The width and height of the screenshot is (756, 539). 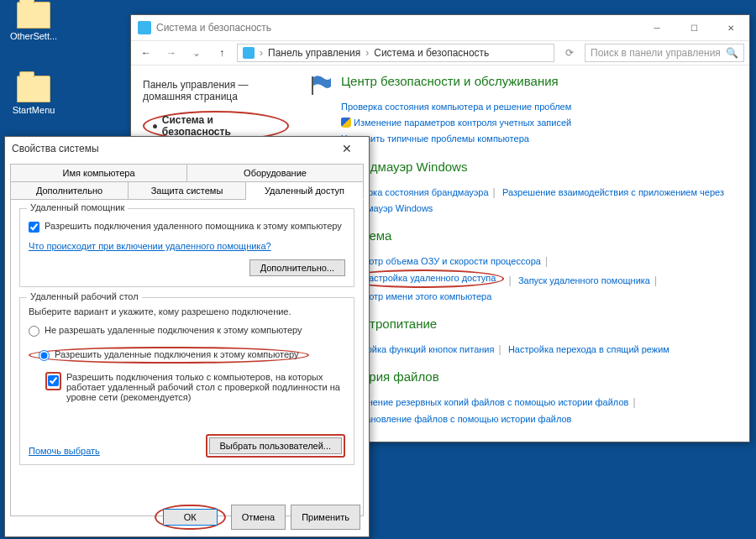 What do you see at coordinates (305, 191) in the screenshot?
I see `tab-remote: Удаленный доступ` at bounding box center [305, 191].